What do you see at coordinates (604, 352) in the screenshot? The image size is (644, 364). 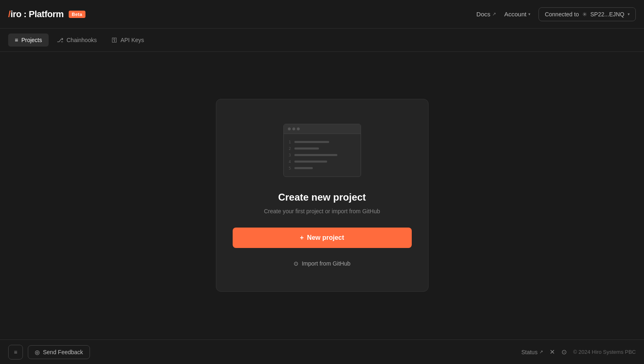 I see `copyright-text: © 2024 Hiro Systems PBC` at bounding box center [604, 352].